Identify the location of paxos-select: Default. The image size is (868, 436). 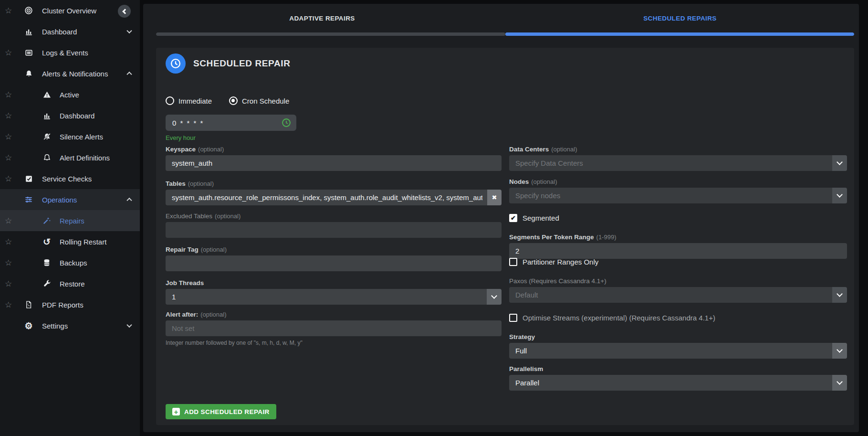
(678, 295).